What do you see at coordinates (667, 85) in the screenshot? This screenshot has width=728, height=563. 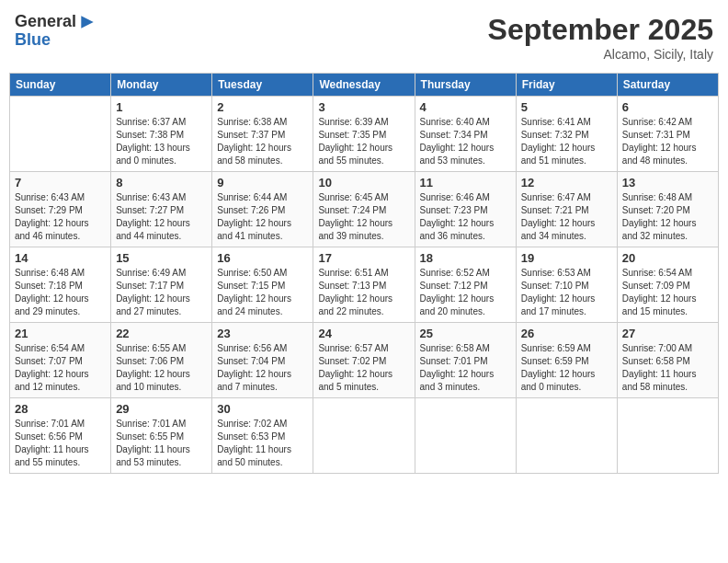 I see `col-saturday: Saturday` at bounding box center [667, 85].